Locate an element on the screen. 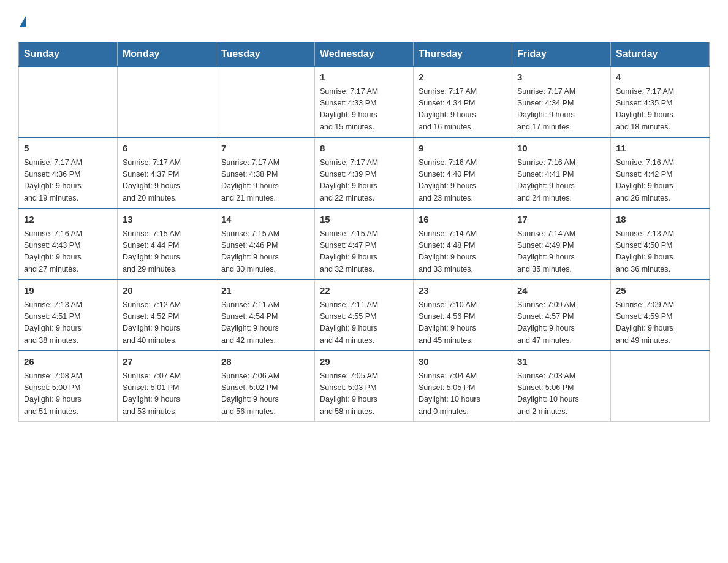 The image size is (728, 563). page-header is located at coordinates (364, 21).